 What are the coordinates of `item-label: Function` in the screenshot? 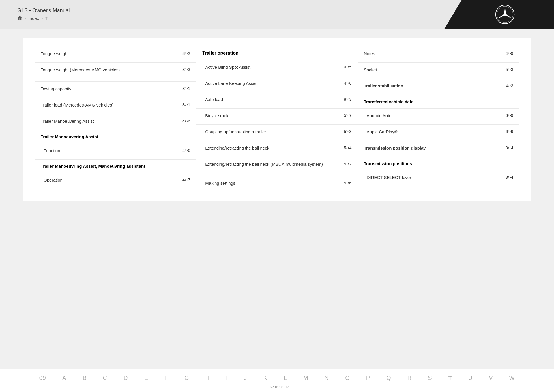 It's located at (112, 151).